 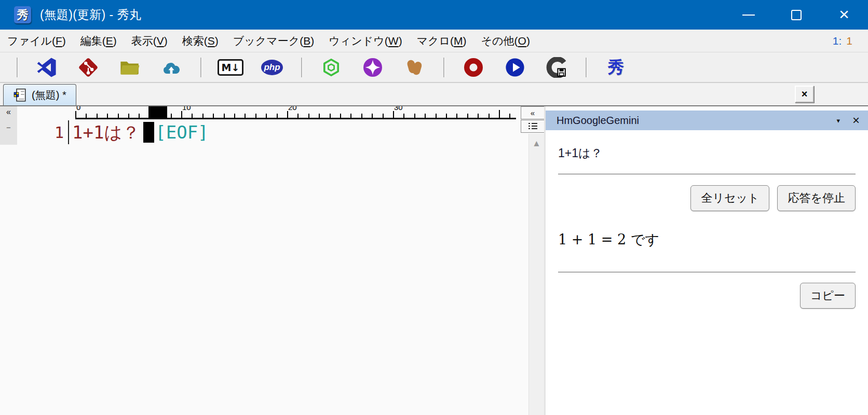 What do you see at coordinates (805, 94) in the screenshot?
I see `tab-close-button: ×` at bounding box center [805, 94].